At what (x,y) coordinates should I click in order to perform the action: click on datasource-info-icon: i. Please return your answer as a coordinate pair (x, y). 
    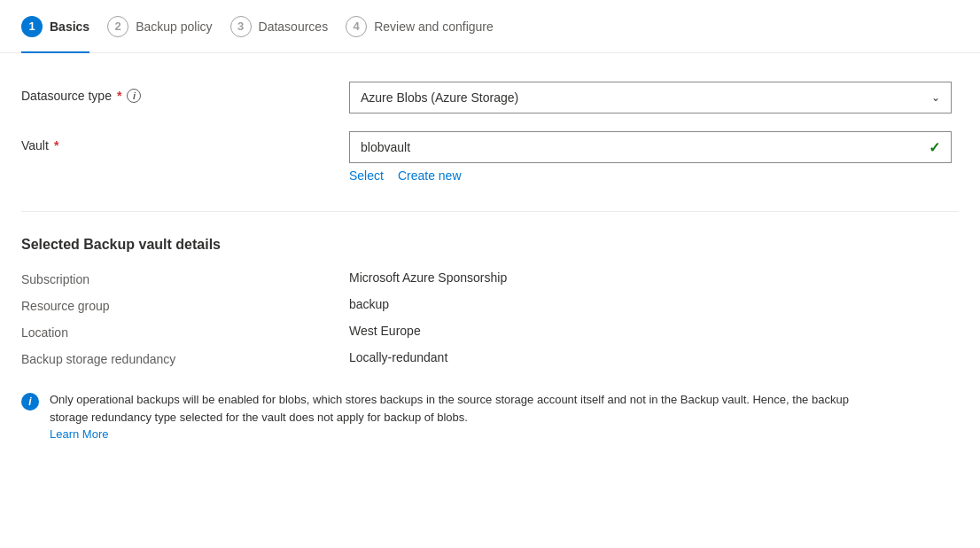
    Looking at the image, I should click on (134, 96).